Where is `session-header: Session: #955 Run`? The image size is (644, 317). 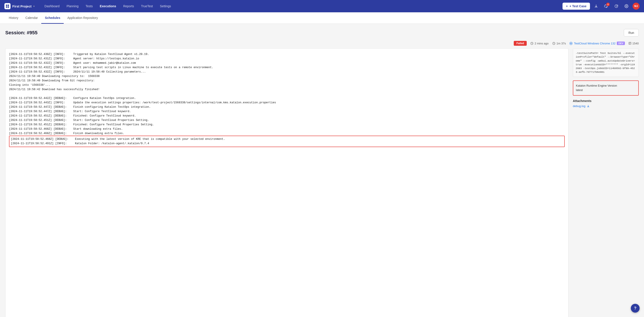 session-header: Session: #955 Run is located at coordinates (322, 33).